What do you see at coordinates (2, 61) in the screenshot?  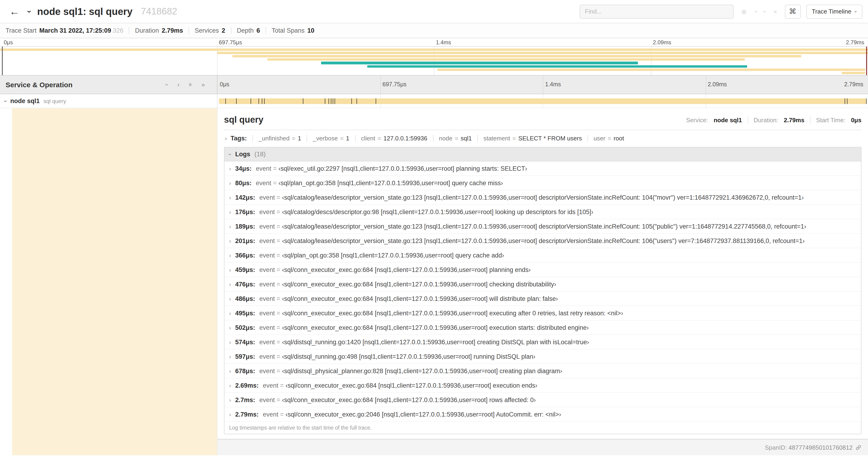 I see `viewport-left-handle` at bounding box center [2, 61].